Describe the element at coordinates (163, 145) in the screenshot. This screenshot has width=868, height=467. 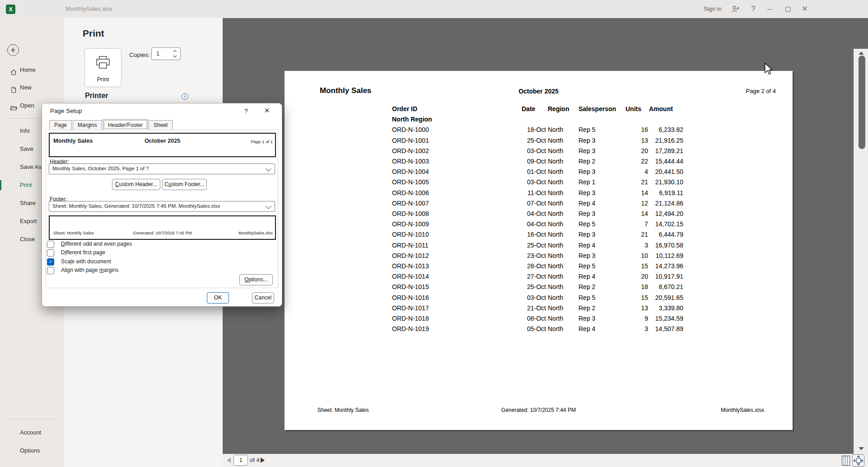
I see `header-preview-box: Monthly Sales October 2025 Page 1 of 1` at that location.